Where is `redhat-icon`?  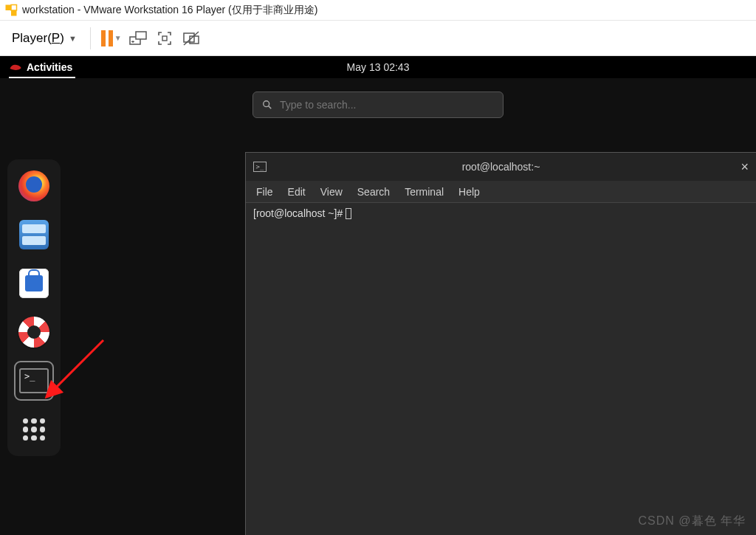 redhat-icon is located at coordinates (16, 67).